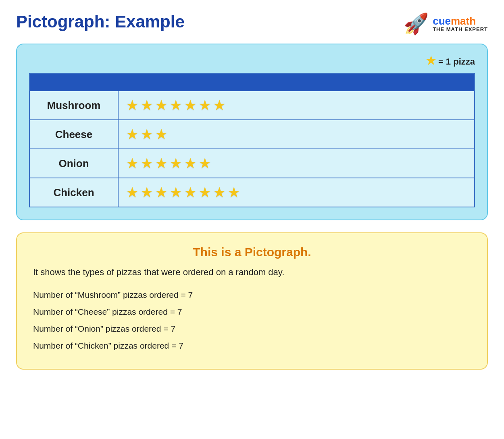 The height and width of the screenshot is (439, 504). What do you see at coordinates (252, 106) in the screenshot?
I see `table-row: Mushroom★★★★★★★` at bounding box center [252, 106].